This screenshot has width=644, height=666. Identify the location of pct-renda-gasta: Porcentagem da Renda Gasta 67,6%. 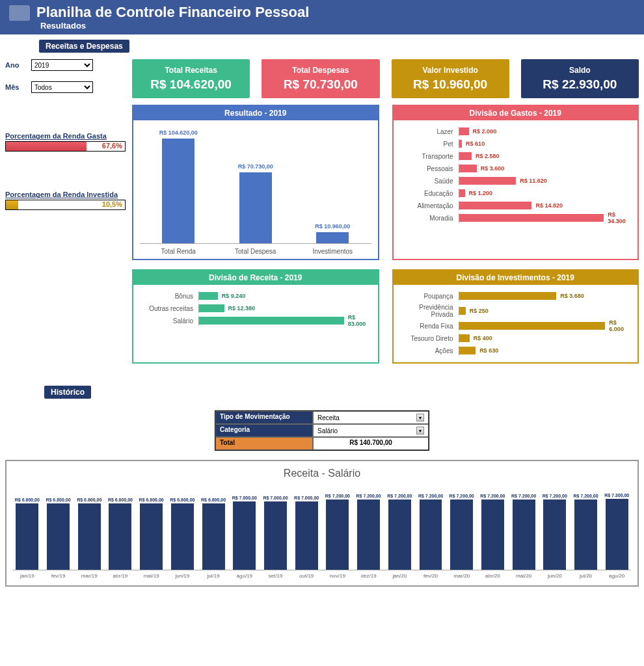
(65, 142).